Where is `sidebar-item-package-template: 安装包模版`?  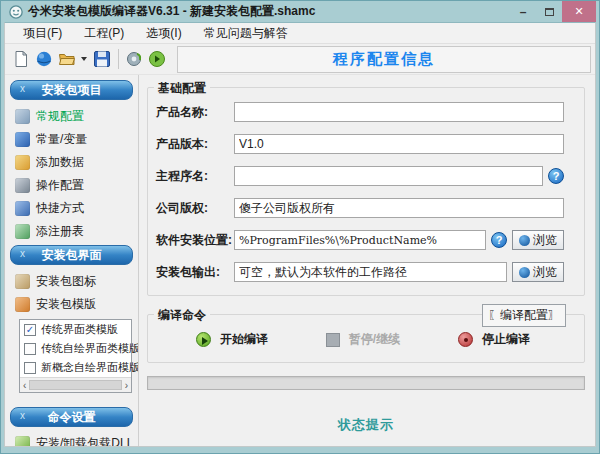
sidebar-item-package-template: 安装包模版 is located at coordinates (72, 304).